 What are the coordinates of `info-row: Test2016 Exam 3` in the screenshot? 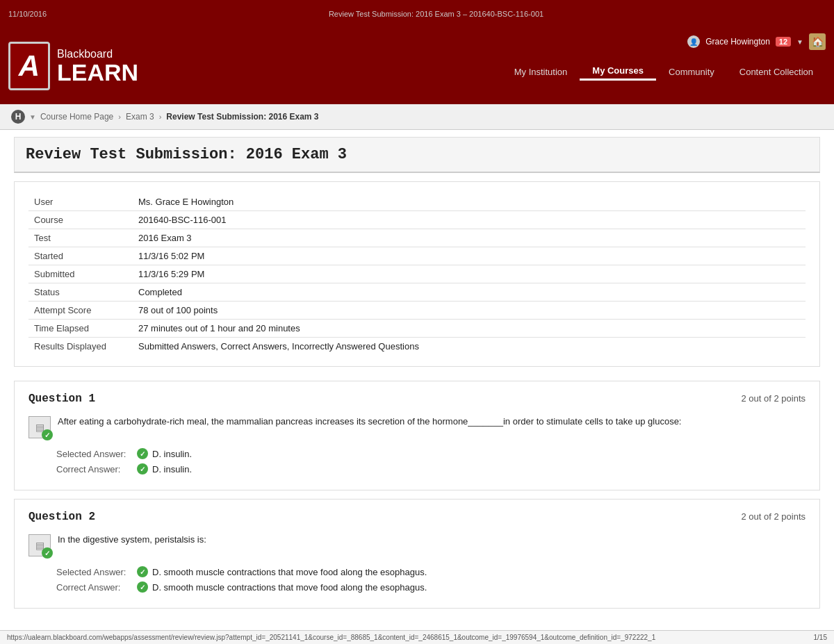 It's located at (417, 238).